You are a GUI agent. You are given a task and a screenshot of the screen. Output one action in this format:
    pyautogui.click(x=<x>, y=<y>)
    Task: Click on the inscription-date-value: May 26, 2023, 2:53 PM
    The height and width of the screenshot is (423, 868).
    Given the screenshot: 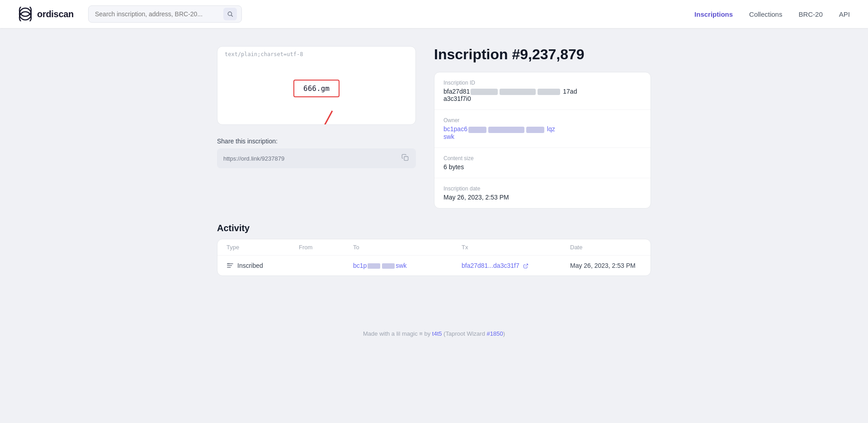 What is the action you would take?
    pyautogui.click(x=542, y=197)
    